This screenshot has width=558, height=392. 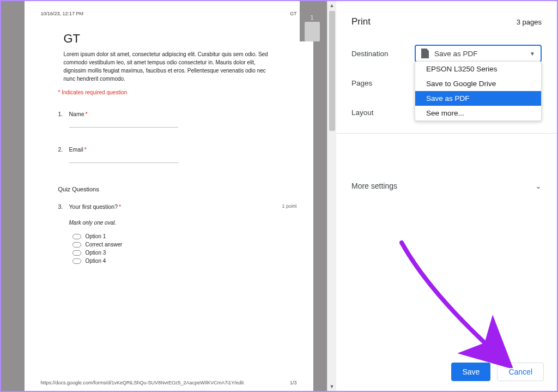 What do you see at coordinates (332, 387) in the screenshot?
I see `scroll-down-arrow-icon: ▼` at bounding box center [332, 387].